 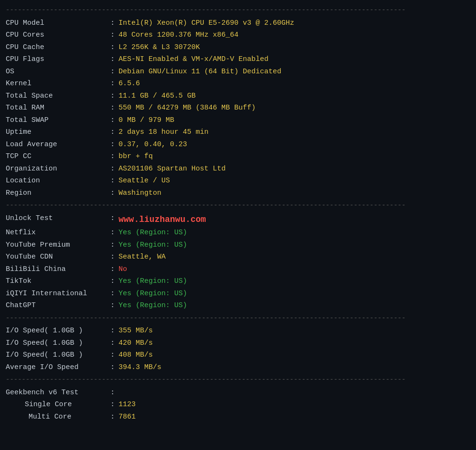 I want to click on io1-row: I/O Speed( 1.0GB ) : 355 MB/s, so click(x=238, y=331).